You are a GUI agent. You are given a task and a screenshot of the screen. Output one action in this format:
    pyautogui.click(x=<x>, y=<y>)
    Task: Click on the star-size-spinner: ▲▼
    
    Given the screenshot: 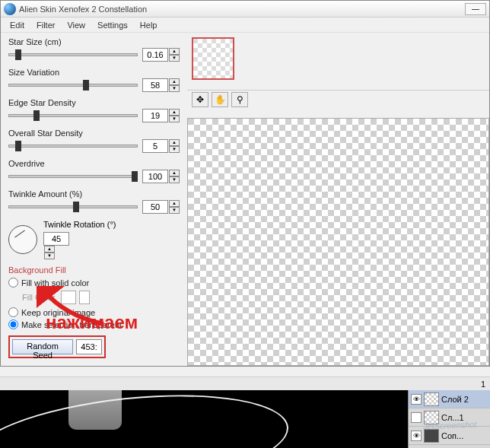 What is the action you would take?
    pyautogui.click(x=174, y=55)
    